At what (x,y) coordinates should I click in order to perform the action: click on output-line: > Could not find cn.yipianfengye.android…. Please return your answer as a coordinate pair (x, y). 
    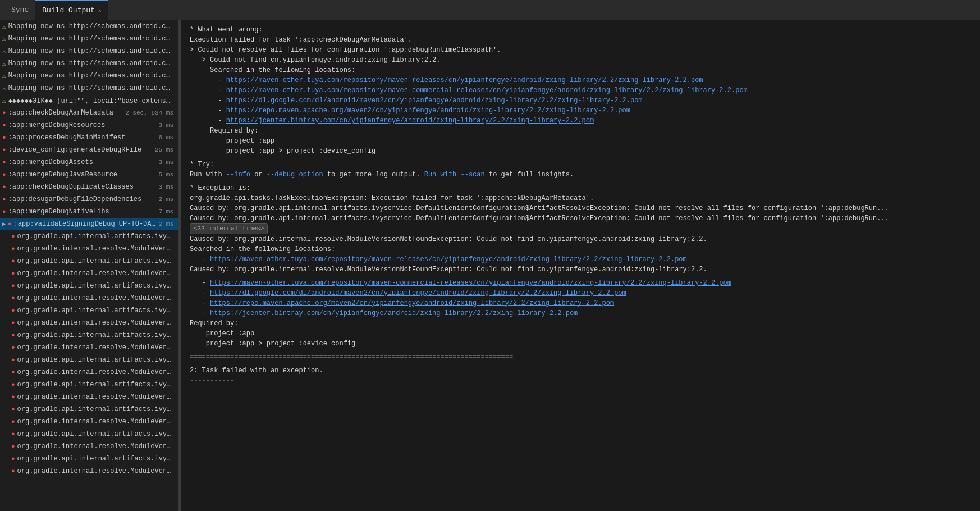
    Looking at the image, I should click on (580, 60).